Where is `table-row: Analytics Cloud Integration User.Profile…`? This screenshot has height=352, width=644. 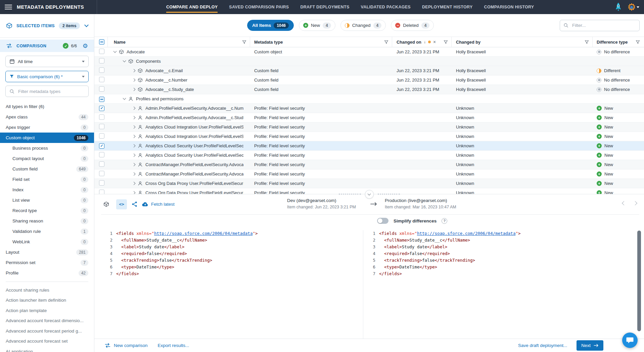 table-row: Analytics Cloud Integration User.Profile… is located at coordinates (369, 127).